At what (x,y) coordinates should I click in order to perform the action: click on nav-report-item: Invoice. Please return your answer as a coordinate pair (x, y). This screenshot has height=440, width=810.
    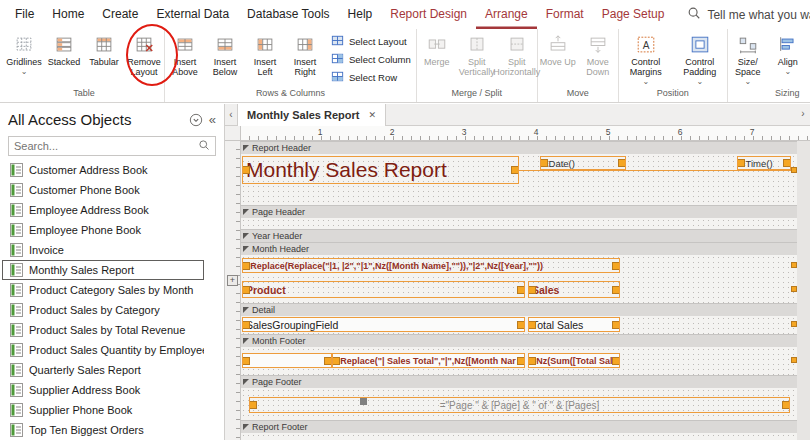
    Looking at the image, I should click on (103, 250).